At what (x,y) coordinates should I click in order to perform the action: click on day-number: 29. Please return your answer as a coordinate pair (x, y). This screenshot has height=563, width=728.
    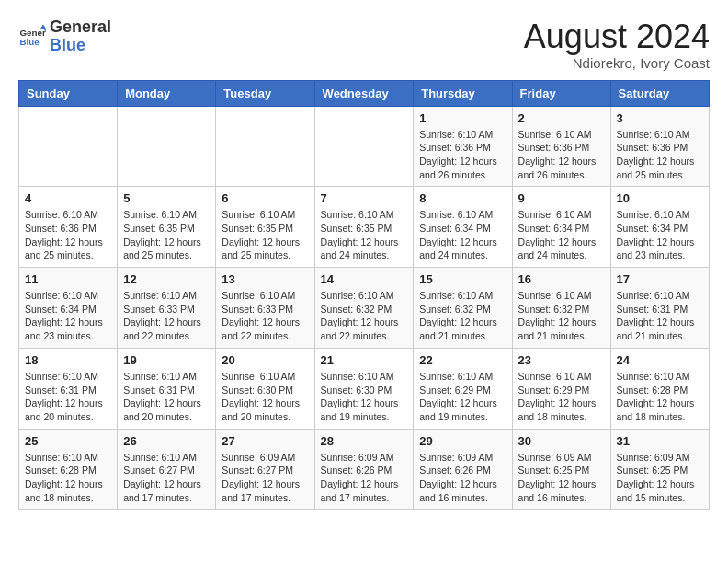
    Looking at the image, I should click on (462, 442).